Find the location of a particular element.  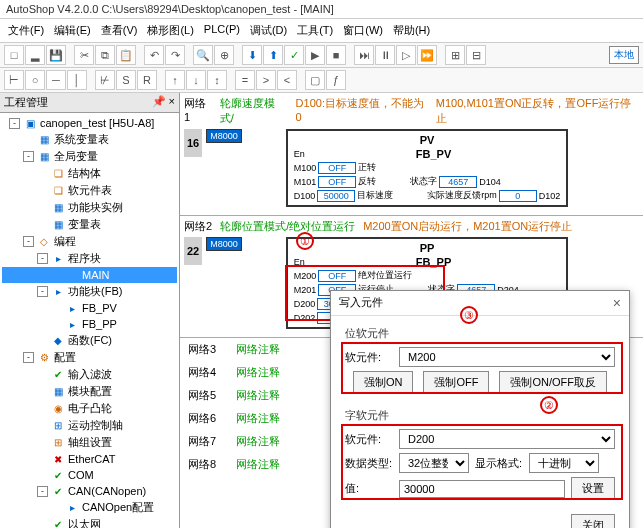

compile-icon: ✓ is located at coordinates (294, 55).